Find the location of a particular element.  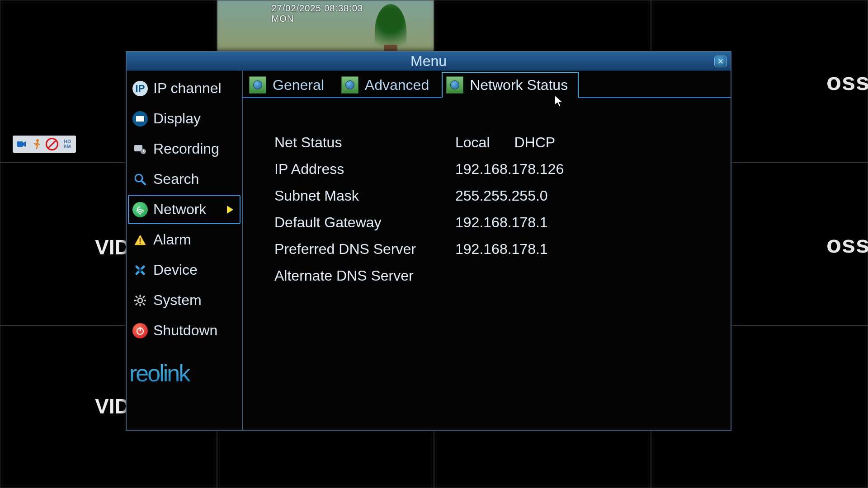

tab-advanced: Advanced is located at coordinates (388, 84).